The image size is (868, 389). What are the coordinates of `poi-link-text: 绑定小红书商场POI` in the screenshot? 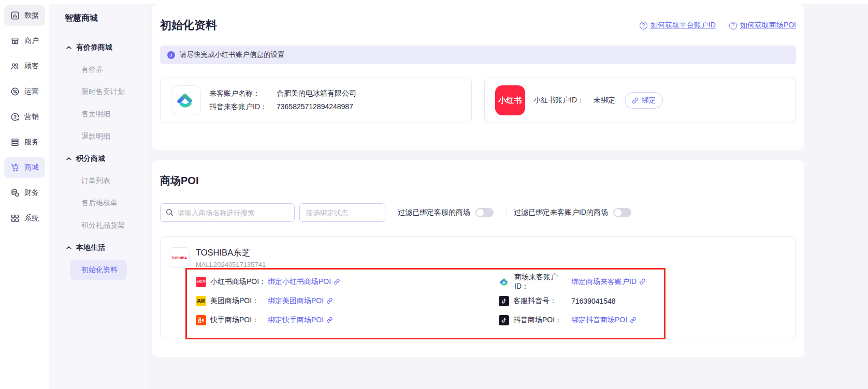 It's located at (299, 282).